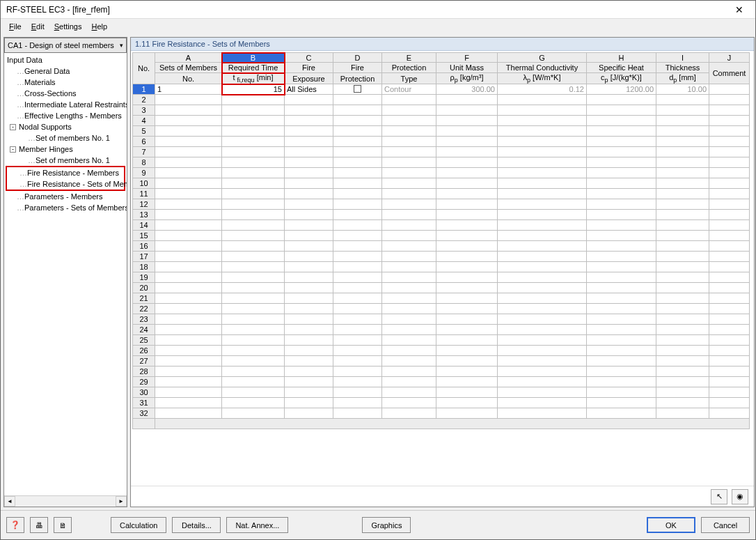 Image resolution: width=756 pixels, height=540 pixels. I want to click on graphics-button: Graphics, so click(386, 525).